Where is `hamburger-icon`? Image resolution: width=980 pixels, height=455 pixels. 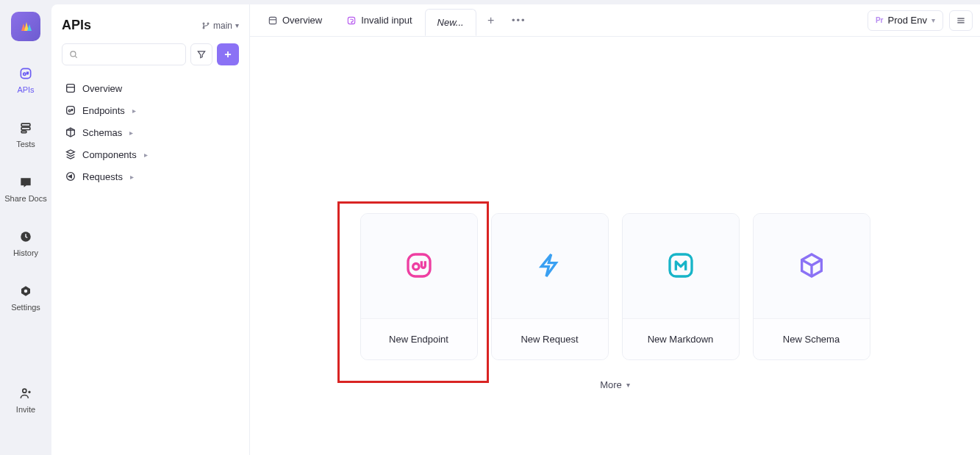
hamburger-icon is located at coordinates (961, 21).